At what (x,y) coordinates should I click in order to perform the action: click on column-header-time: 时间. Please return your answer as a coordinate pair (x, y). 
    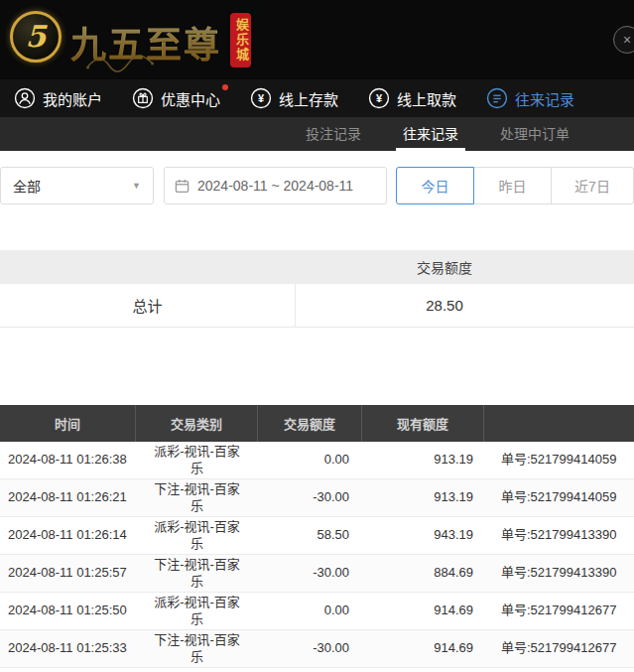
    Looking at the image, I should click on (67, 423).